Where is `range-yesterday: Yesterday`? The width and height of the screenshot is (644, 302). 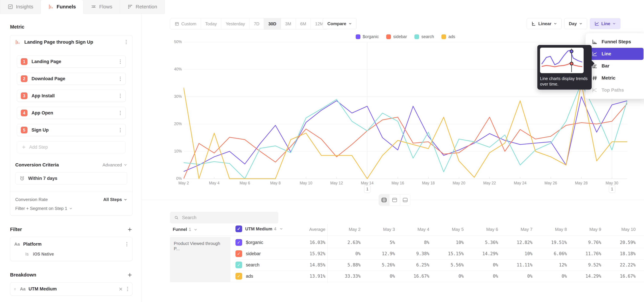 range-yesterday: Yesterday is located at coordinates (236, 24).